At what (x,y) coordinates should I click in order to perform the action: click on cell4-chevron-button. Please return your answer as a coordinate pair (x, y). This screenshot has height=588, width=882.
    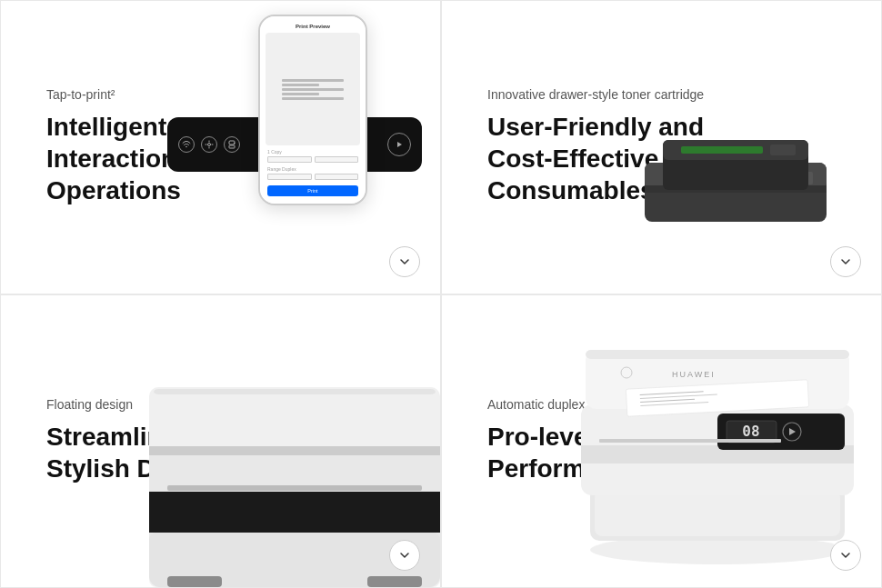
    Looking at the image, I should click on (846, 555).